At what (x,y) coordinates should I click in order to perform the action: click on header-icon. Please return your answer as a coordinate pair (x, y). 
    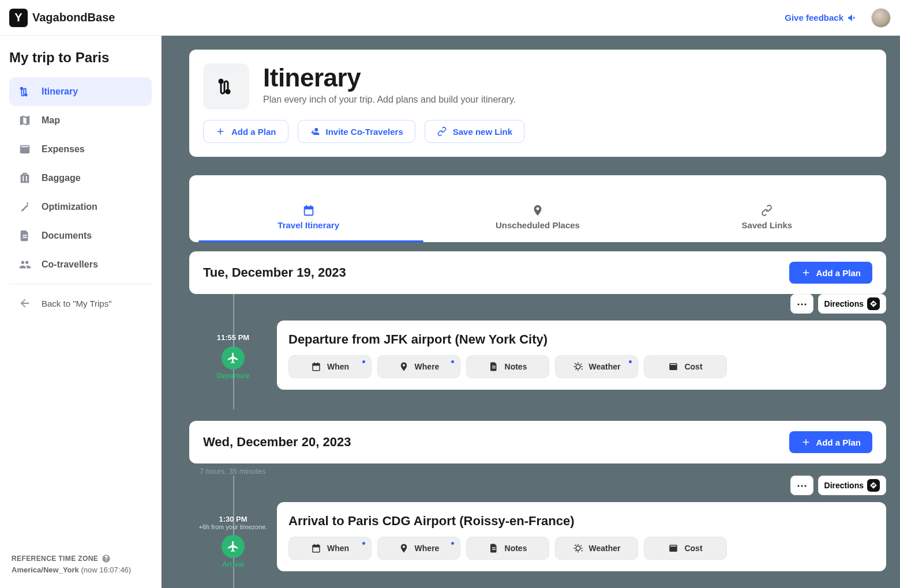
    Looking at the image, I should click on (226, 86).